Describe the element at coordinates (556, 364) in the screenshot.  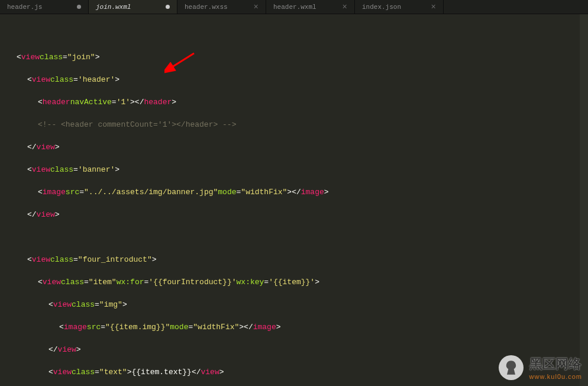
I see `watermark-text: 黑区网络` at that location.